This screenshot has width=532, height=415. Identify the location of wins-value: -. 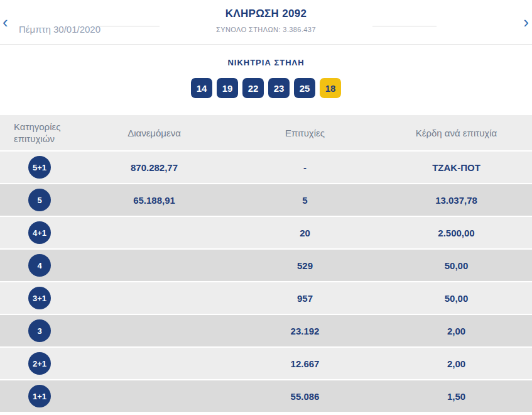
(305, 167).